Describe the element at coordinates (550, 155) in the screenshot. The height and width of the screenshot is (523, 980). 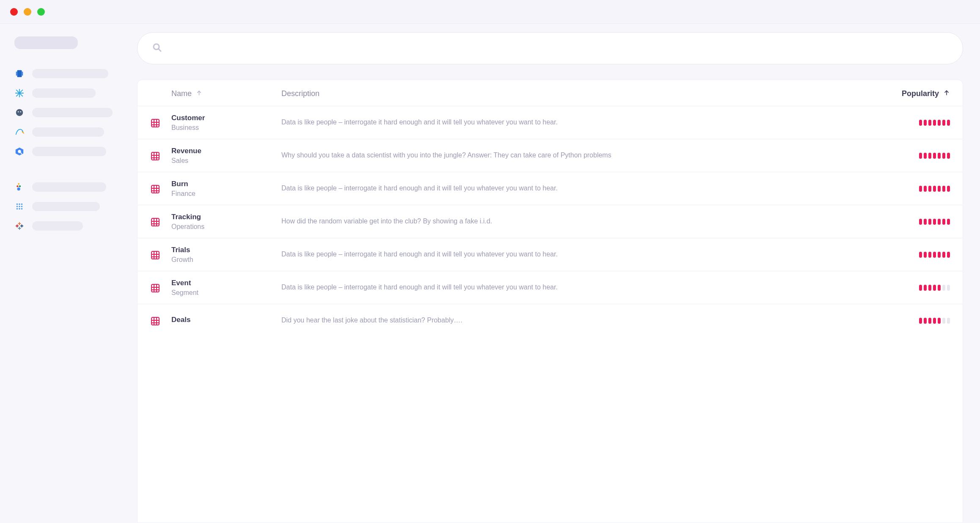
I see `table-row: RevenueSalesWhy should you take a data s…` at that location.